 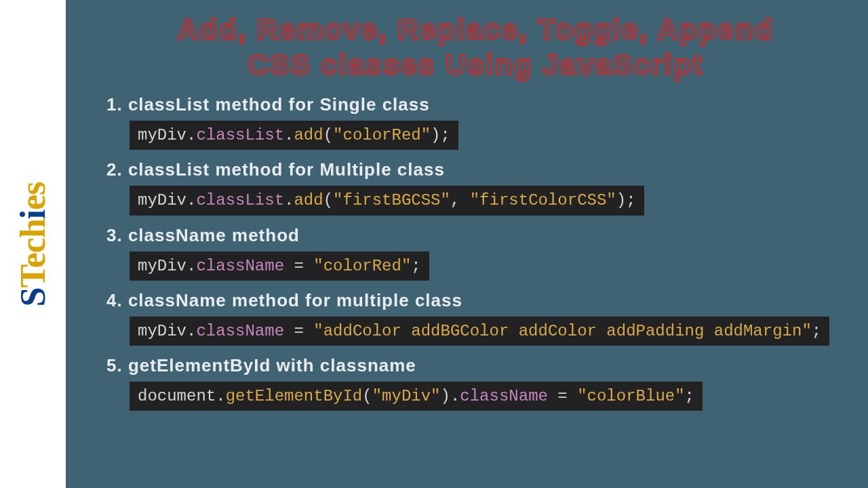 I want to click on sidebar: STechies, so click(x=33, y=244).